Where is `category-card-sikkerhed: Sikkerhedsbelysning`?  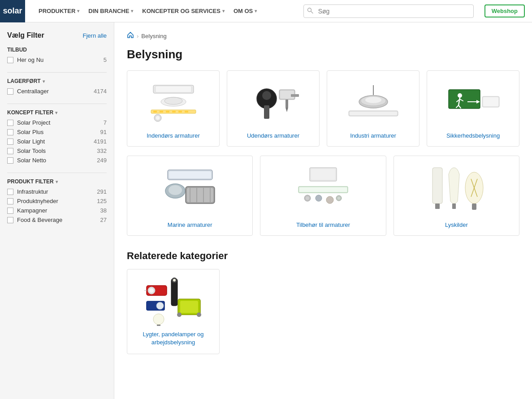
category-card-sikkerhed: Sikkerhedsbelysning is located at coordinates (473, 108).